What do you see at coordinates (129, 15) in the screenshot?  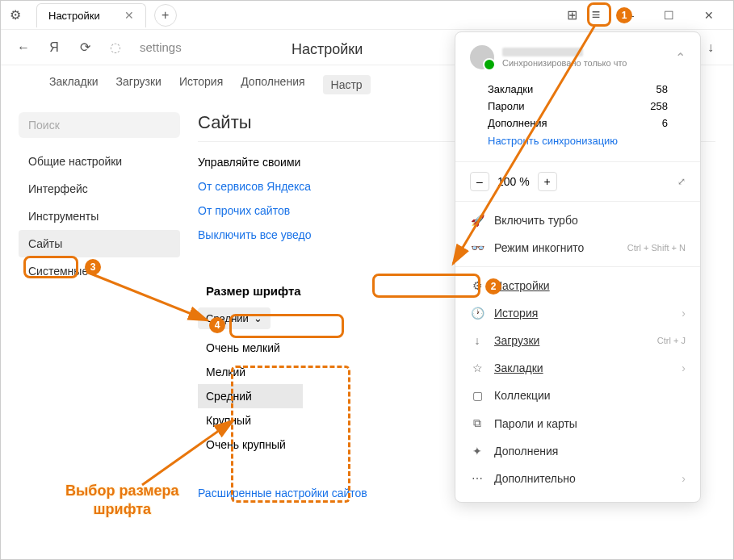 I see `close-tab-icon: ✕` at bounding box center [129, 15].